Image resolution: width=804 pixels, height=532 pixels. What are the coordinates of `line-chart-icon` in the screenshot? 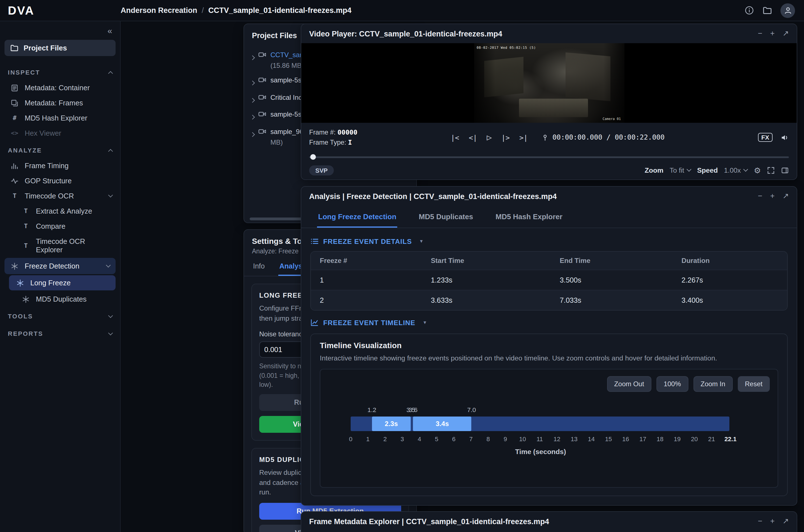 It's located at (314, 322).